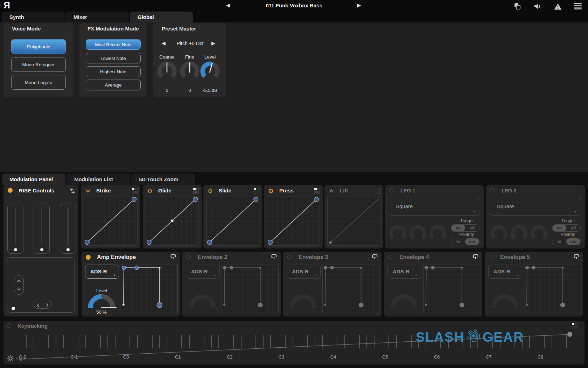  I want to click on lfo2-active-indicator, so click(492, 190).